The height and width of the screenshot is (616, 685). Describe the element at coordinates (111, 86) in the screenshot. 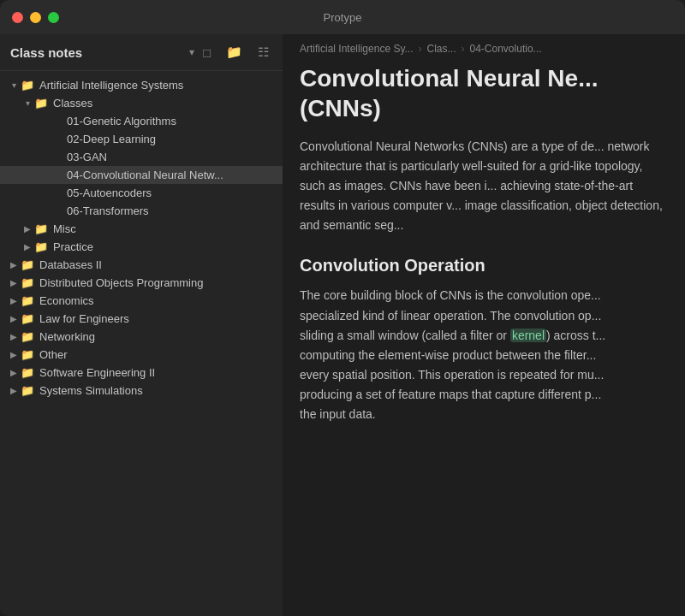

I see `tree-item-label: Artificial Intelligence Systems` at that location.